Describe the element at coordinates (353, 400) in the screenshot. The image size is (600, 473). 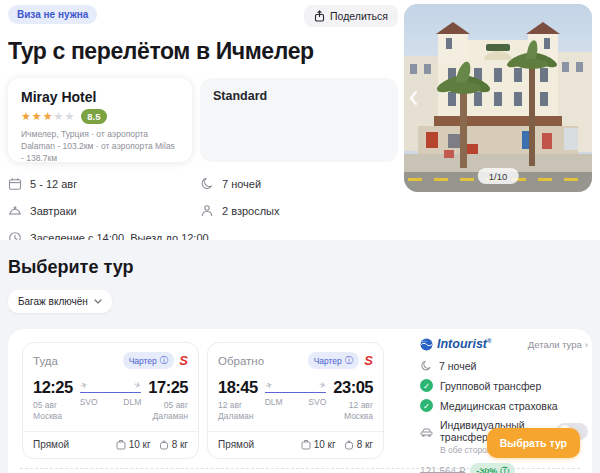
I see `arrival-block: 23:05 12 авг Москва` at that location.